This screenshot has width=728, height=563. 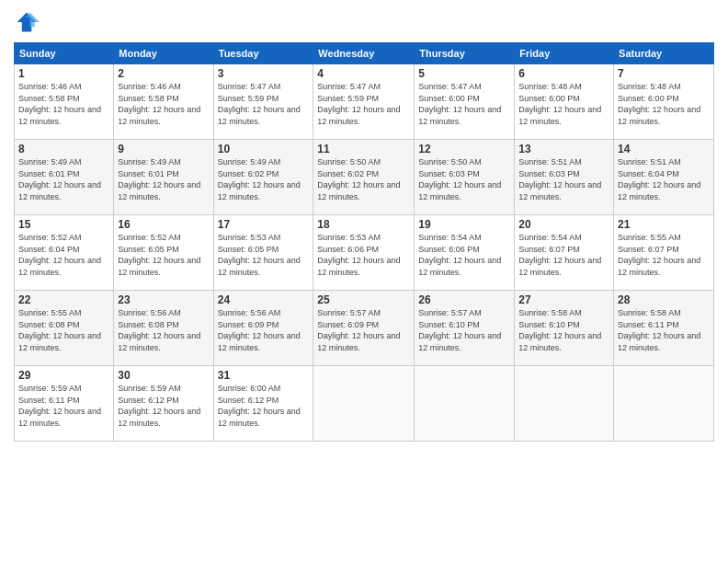 I want to click on day-number: 11, so click(x=364, y=149).